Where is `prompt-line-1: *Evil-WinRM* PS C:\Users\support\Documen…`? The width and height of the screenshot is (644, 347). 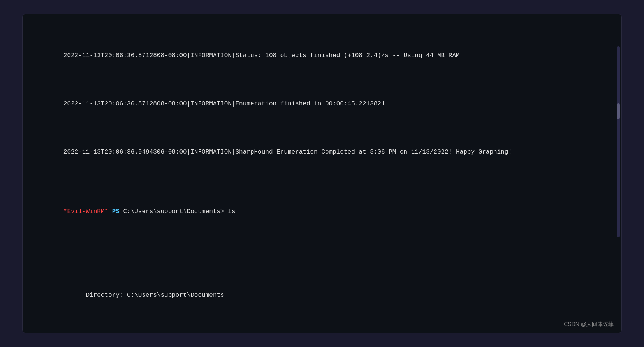
prompt-line-1: *Evil-WinRM* PS C:\Users\support\Documen… is located at coordinates (322, 212).